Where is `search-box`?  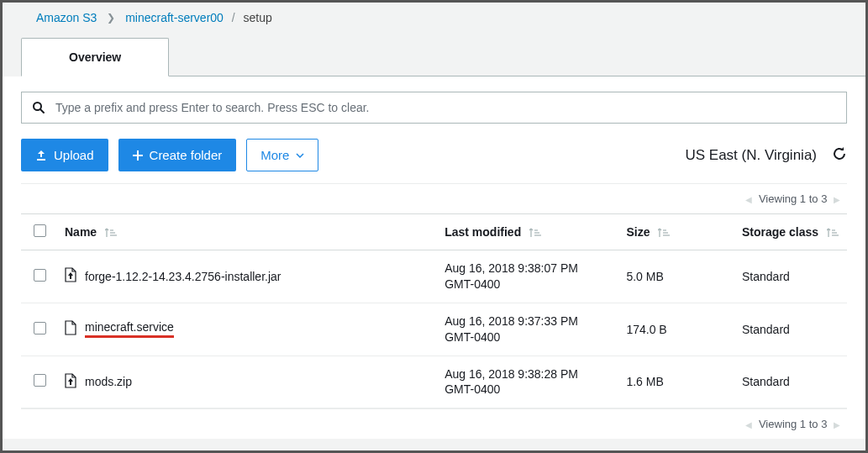 search-box is located at coordinates (434, 108).